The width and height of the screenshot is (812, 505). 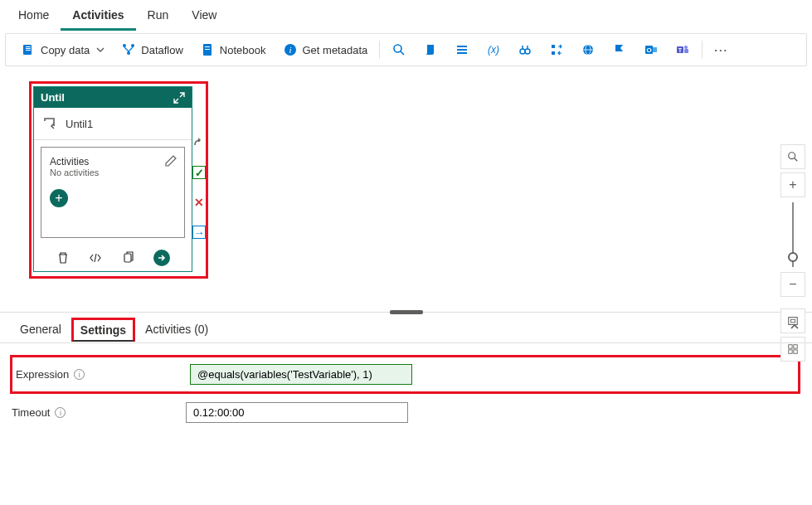 What do you see at coordinates (129, 258) in the screenshot?
I see `copy-icon` at bounding box center [129, 258].